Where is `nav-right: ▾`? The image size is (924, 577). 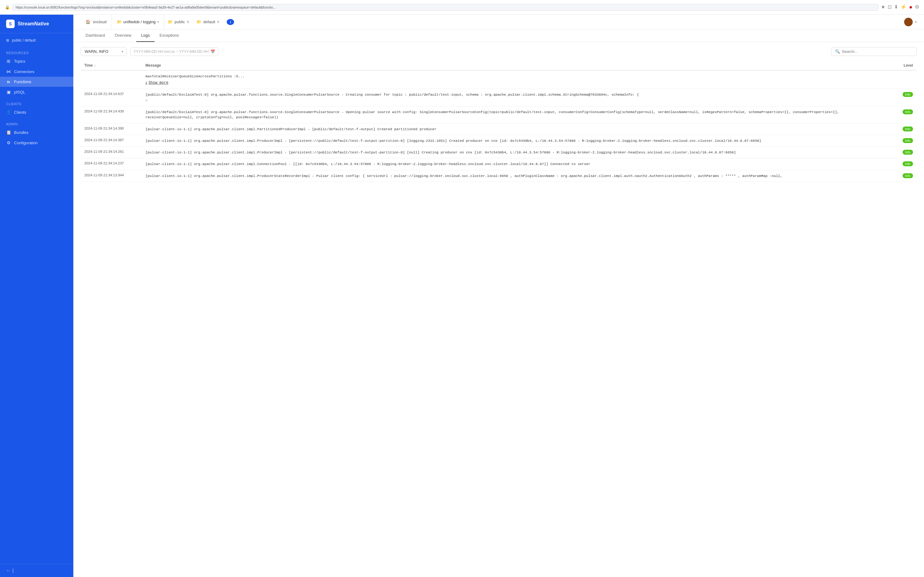
nav-right: ▾ is located at coordinates (910, 22).